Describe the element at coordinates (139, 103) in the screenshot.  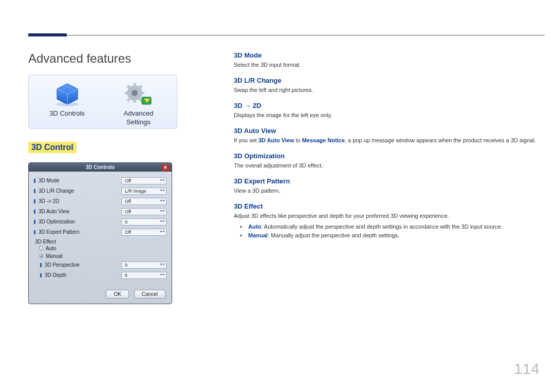
I see `icon-card-advanced-settings: Advanced Settings` at that location.